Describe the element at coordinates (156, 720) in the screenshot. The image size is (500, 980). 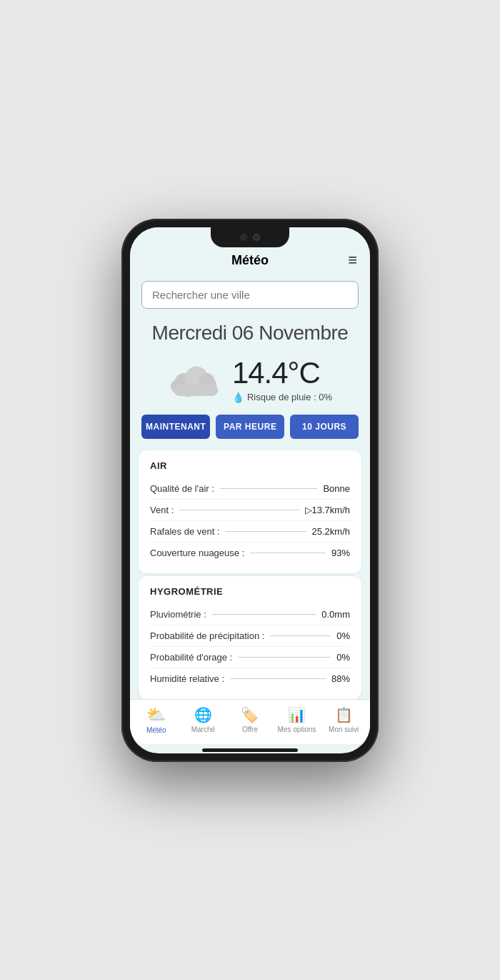
I see `nav-meteo: ⛅ Météo` at that location.